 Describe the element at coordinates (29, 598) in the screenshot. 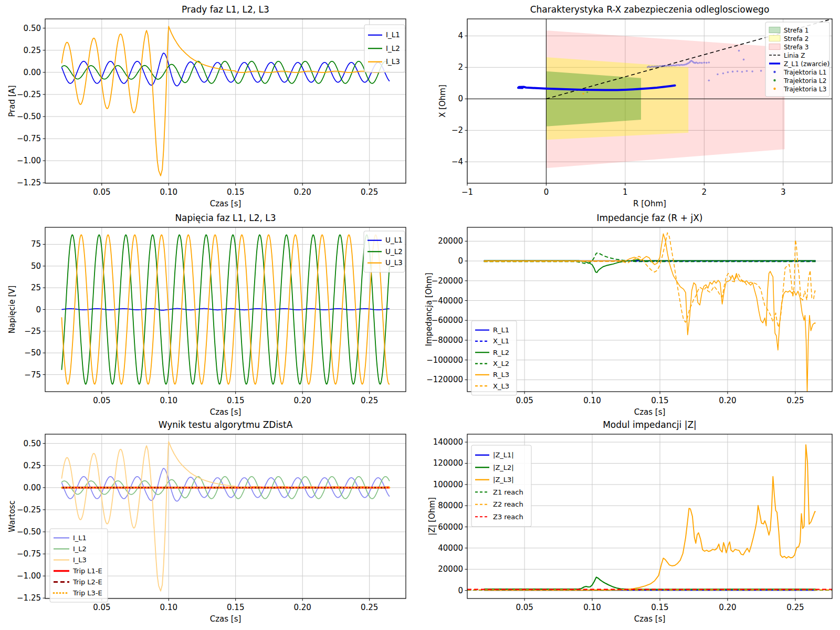

I see `ytick-label: −1.25` at that location.